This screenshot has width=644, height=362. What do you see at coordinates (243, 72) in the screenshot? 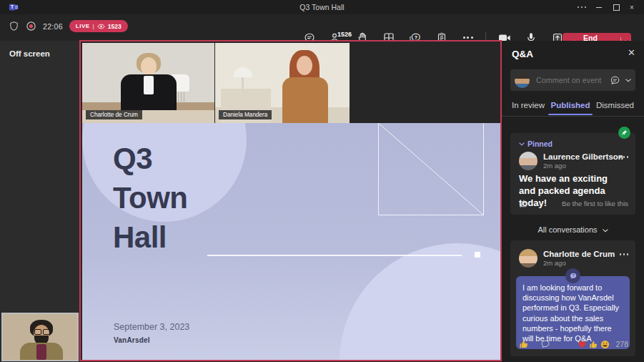
I see `lamp-decor` at bounding box center [243, 72].